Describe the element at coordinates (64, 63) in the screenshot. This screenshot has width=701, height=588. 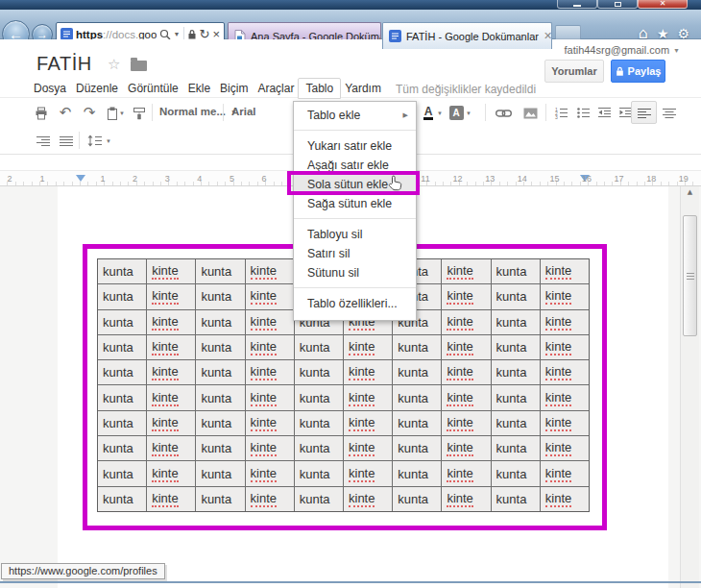
I see `document-title: FATİH` at that location.